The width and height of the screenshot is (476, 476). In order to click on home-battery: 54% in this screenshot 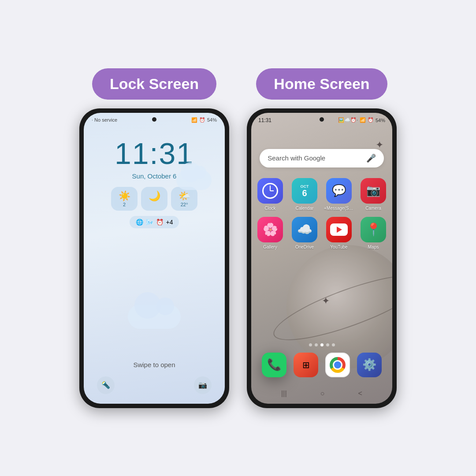, I will do `click(380, 120)`.